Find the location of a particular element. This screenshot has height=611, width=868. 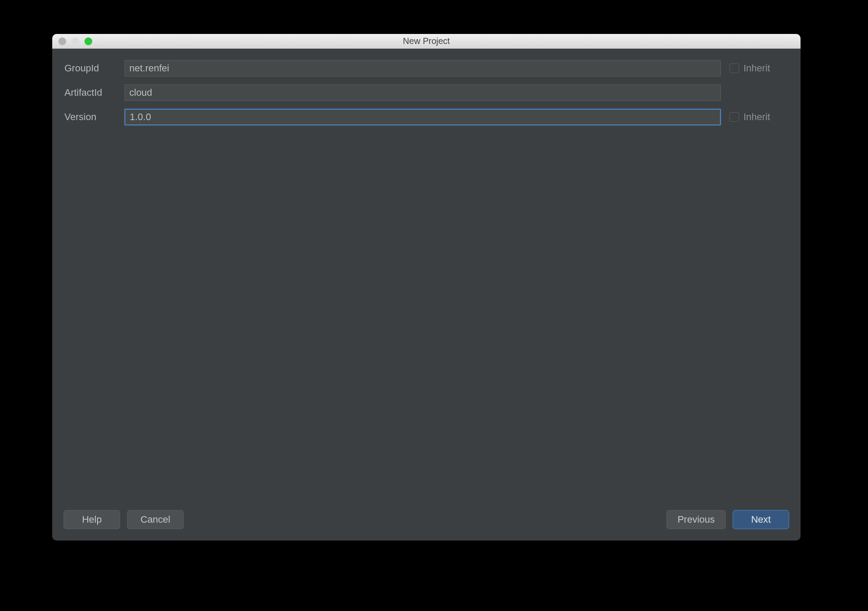

groupid-input is located at coordinates (423, 68).